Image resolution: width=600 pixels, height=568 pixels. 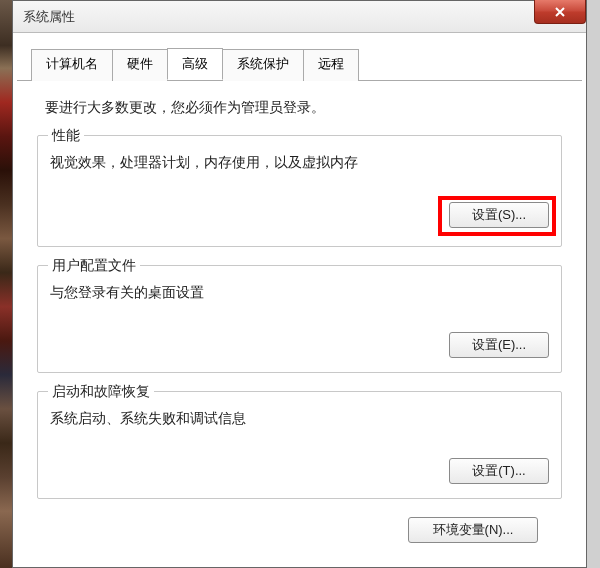 What do you see at coordinates (331, 65) in the screenshot?
I see `tab-remote: 远程` at bounding box center [331, 65].